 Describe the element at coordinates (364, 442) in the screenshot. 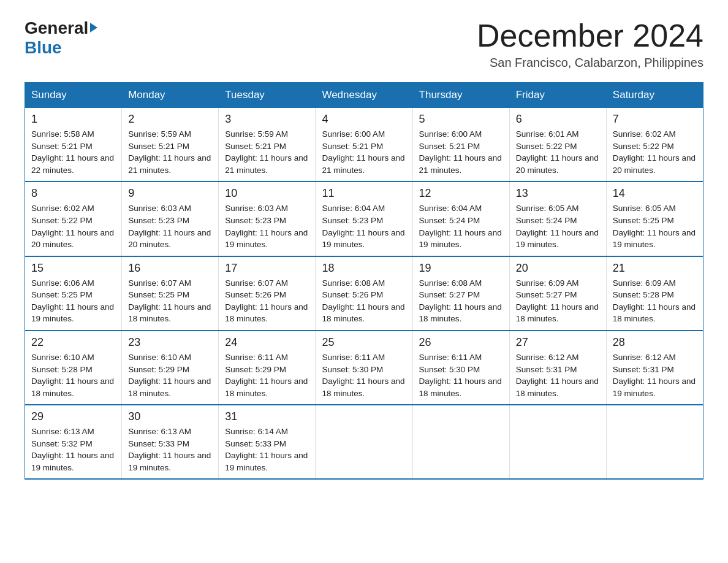

I see `week-row: 29Sunrise: 6:13 AMSunset: 5:32 PMDayligh…` at that location.